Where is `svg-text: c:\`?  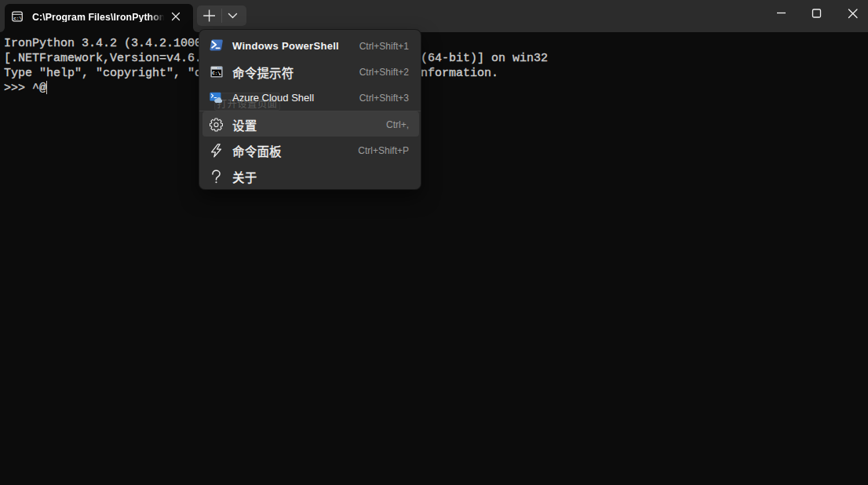 svg-text: c:\ is located at coordinates (17, 19).